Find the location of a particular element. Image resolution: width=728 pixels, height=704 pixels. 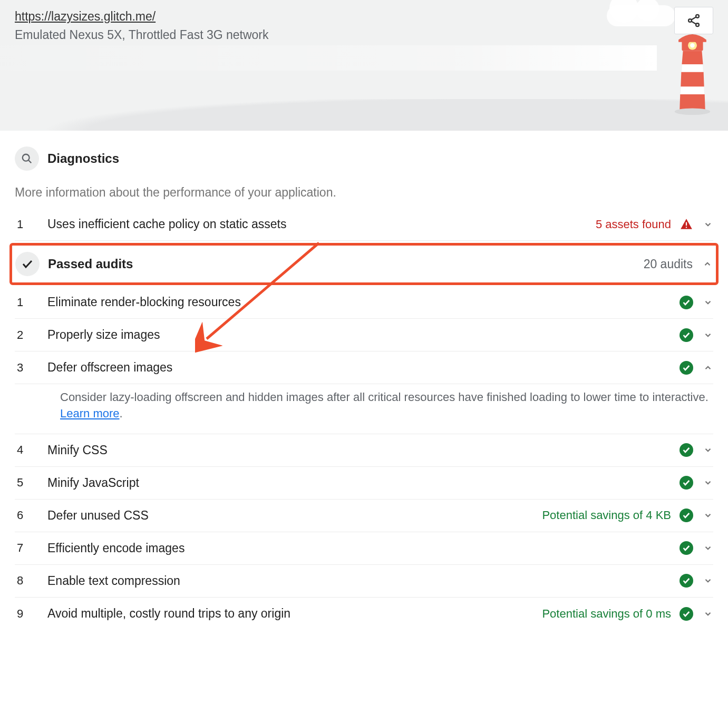

item-number: 8 is located at coordinates (31, 581).